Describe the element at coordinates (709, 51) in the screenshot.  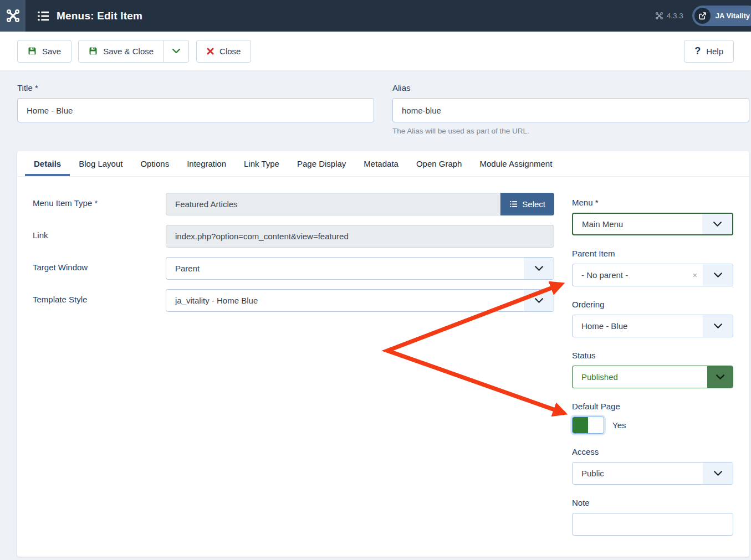
I see `help-button: ? Help` at that location.